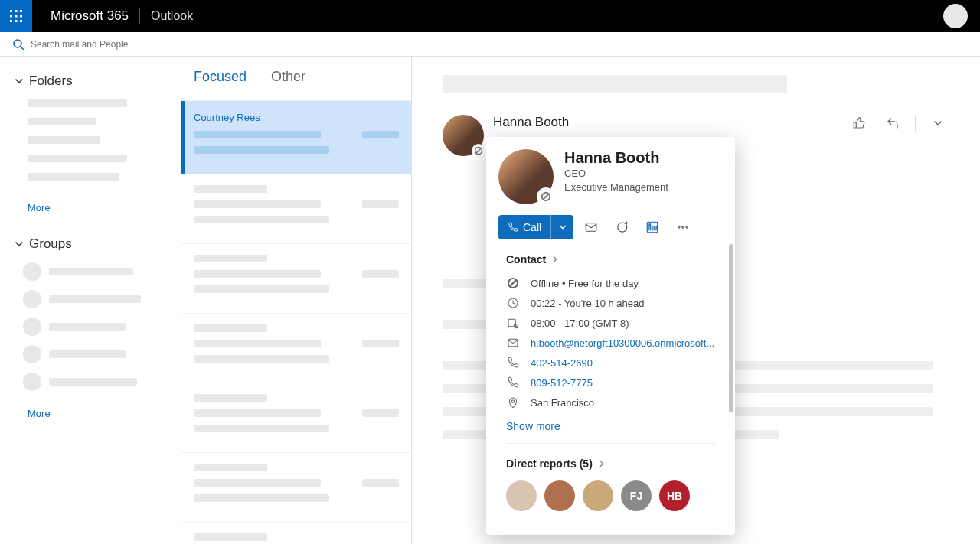 The image size is (980, 544). Describe the element at coordinates (622, 227) in the screenshot. I see `chat-icon` at that location.